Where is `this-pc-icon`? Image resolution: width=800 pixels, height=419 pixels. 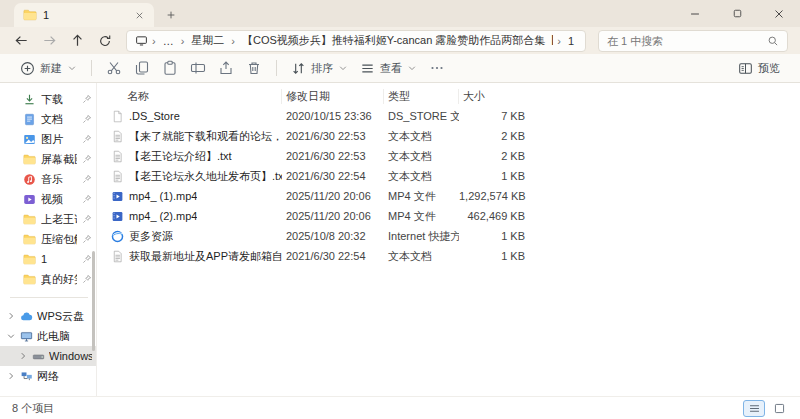
this-pc-icon is located at coordinates (142, 40).